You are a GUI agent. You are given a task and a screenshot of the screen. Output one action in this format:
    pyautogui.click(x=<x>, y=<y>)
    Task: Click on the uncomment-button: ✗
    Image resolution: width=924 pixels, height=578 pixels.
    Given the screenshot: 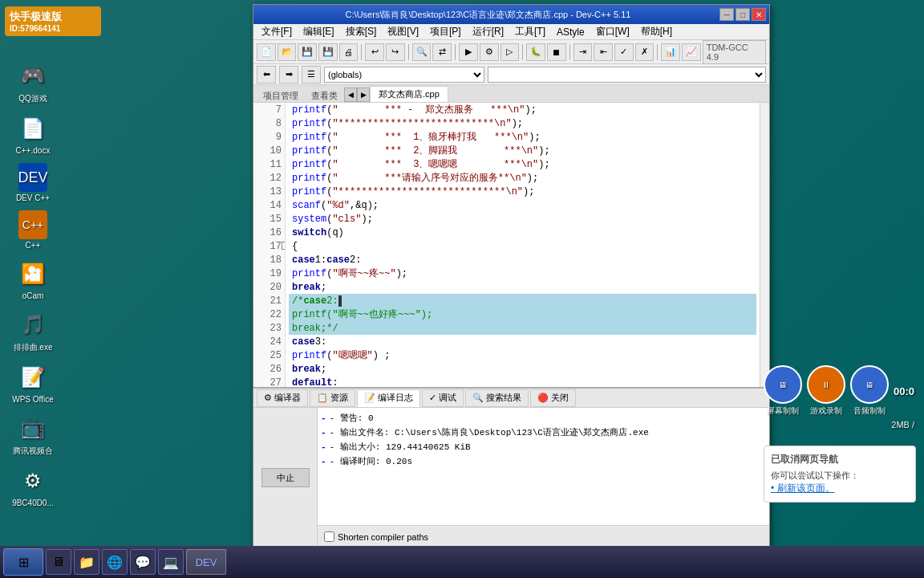 What is the action you would take?
    pyautogui.click(x=645, y=52)
    